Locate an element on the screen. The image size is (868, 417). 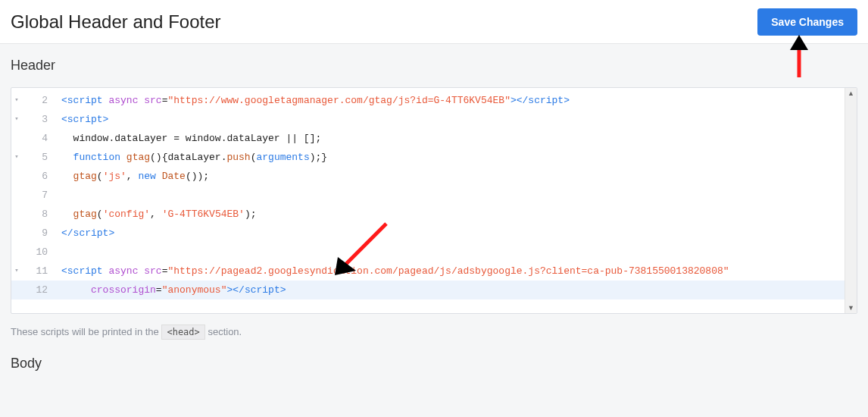
code-content: gtag('config', 'G-4TT6KV54EB'); is located at coordinates (456, 214).